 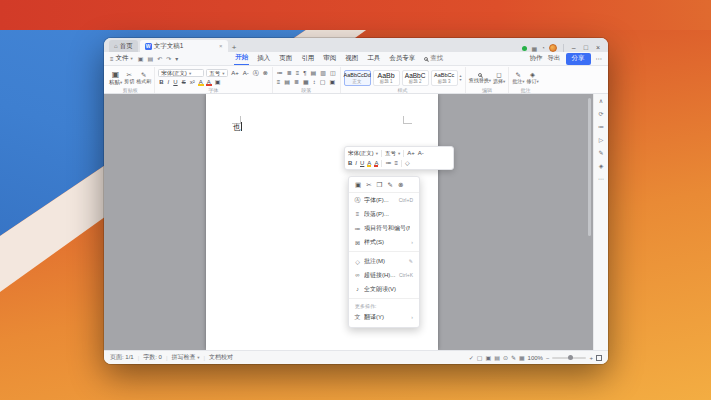 What do you see at coordinates (152, 358) in the screenshot?
I see `word-count: 字数: 0` at bounding box center [152, 358].